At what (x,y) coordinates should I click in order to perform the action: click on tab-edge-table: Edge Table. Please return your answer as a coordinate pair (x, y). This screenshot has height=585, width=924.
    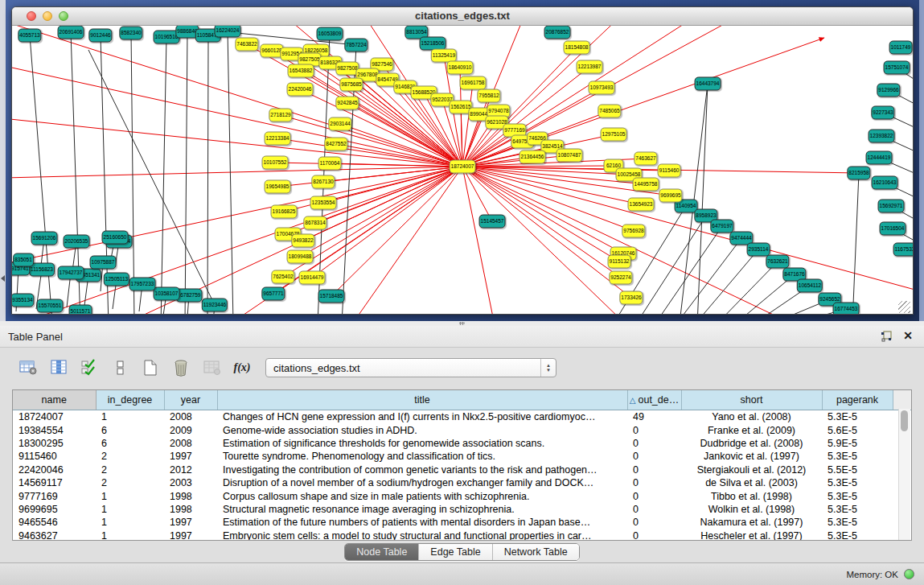
    Looking at the image, I should click on (455, 552).